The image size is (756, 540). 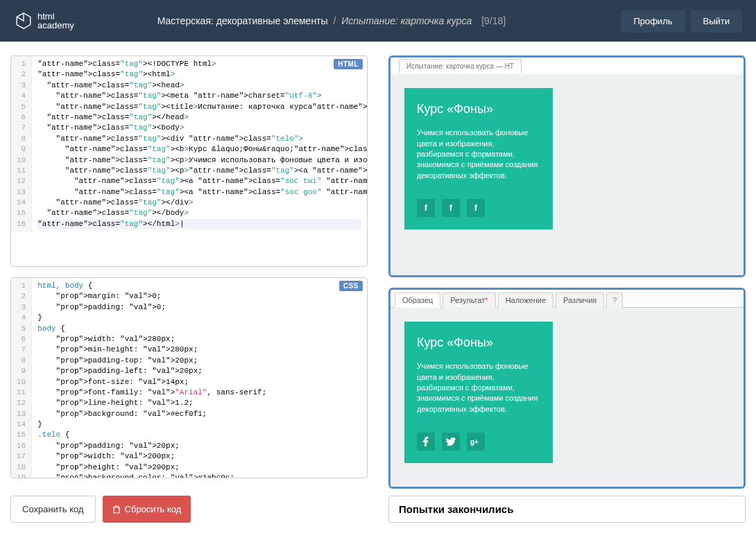 I want to click on top-bar: html academy Мастерская: декоративные эл…, so click(x=378, y=21).